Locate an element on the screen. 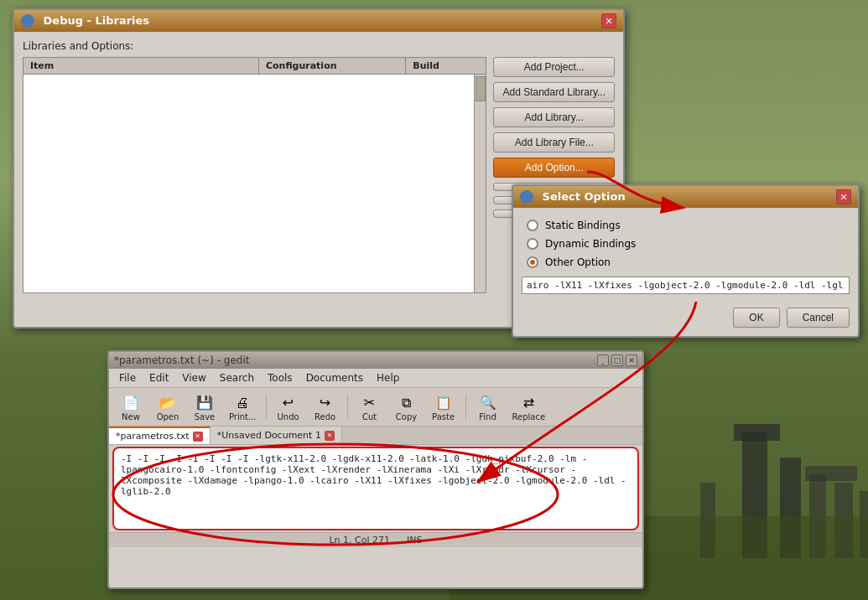  gedit-toolbar: 📄 New 📂 Open 💾 Save 🖨 Print... ↩ Undo ↪ … is located at coordinates (376, 407).